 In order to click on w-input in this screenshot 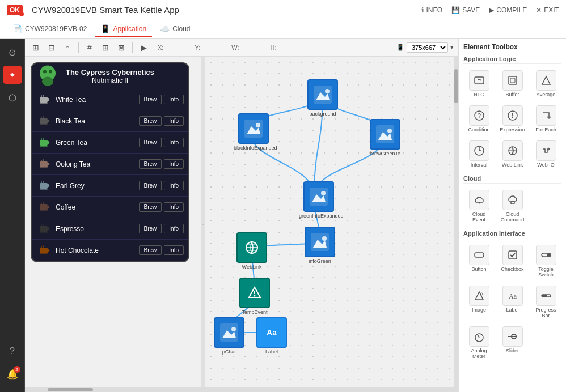, I will do `click(252, 48)`.